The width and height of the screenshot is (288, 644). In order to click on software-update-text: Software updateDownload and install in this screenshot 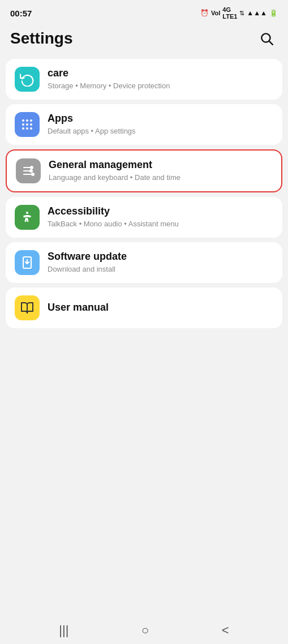, I will do `click(161, 263)`.